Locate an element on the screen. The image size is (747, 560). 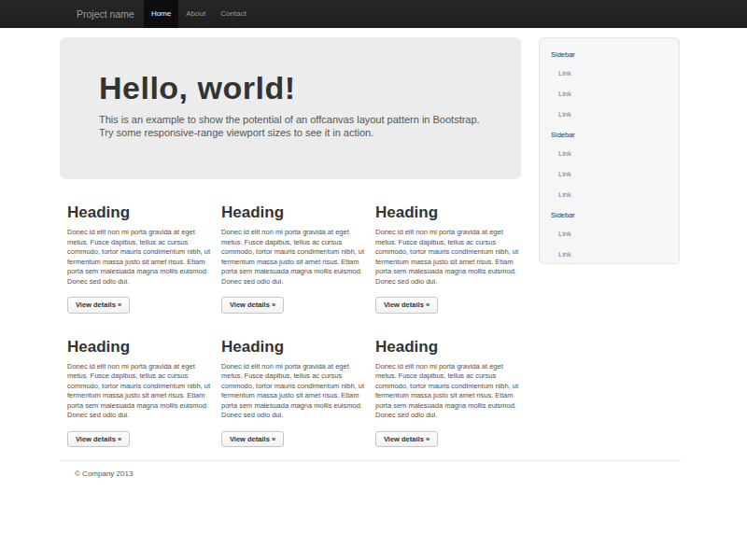
navbar-inner: Project name Home About Contact is located at coordinates (157, 14).